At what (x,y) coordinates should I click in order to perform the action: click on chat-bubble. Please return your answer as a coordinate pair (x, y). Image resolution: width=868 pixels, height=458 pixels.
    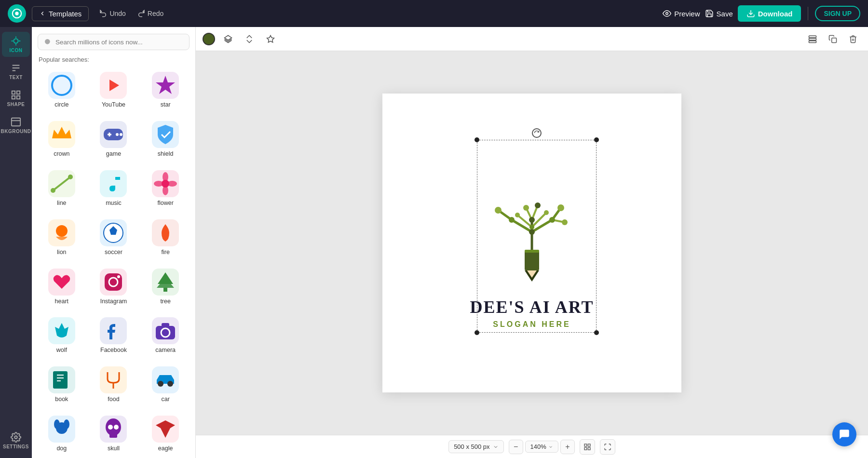
    Looking at the image, I should click on (844, 434).